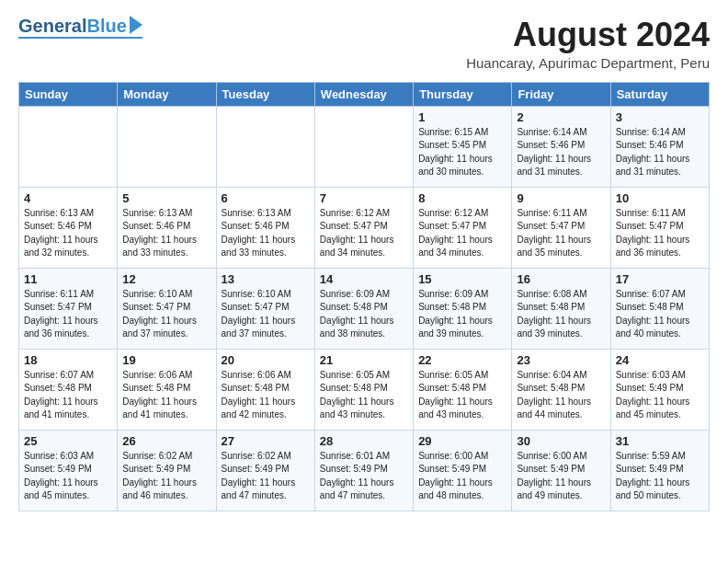 This screenshot has height=563, width=728. I want to click on day-info: Sunrise: 6:03 AMSunset: 5:49 PMDaylight:…, so click(660, 396).